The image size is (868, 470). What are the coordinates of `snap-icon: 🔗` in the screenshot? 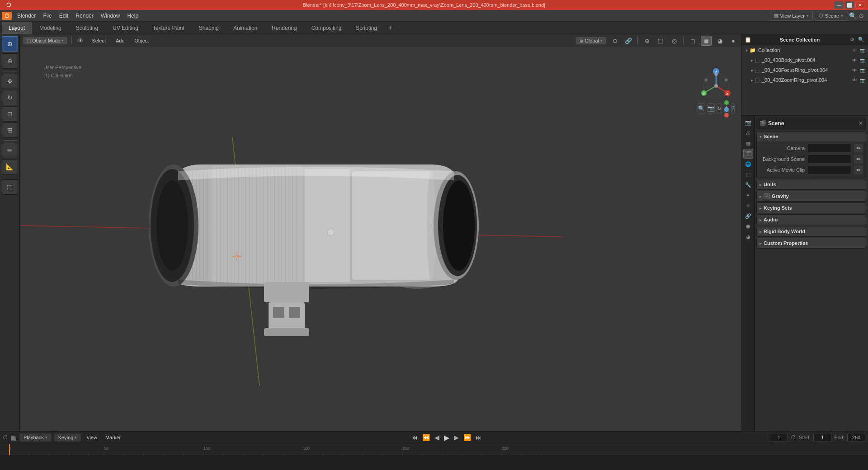 It's located at (628, 41).